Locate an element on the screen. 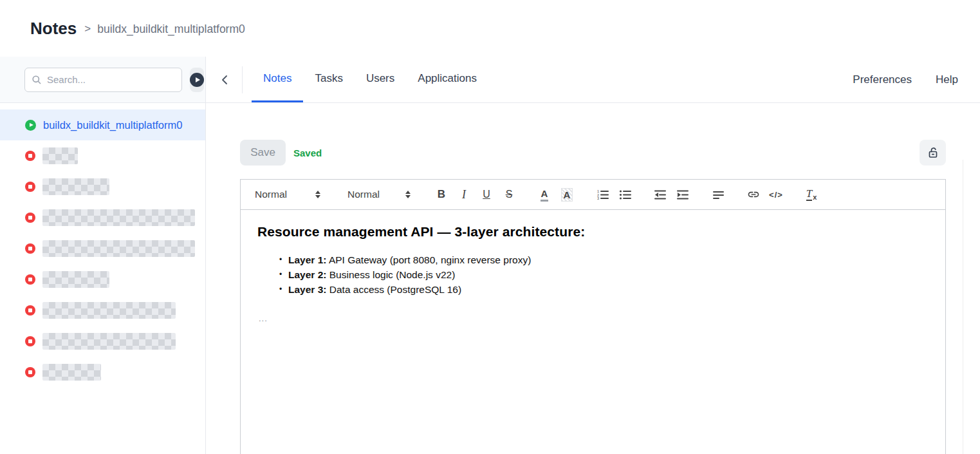  breadcrumb: buildx_buildkit_multiplatform0 is located at coordinates (171, 30).